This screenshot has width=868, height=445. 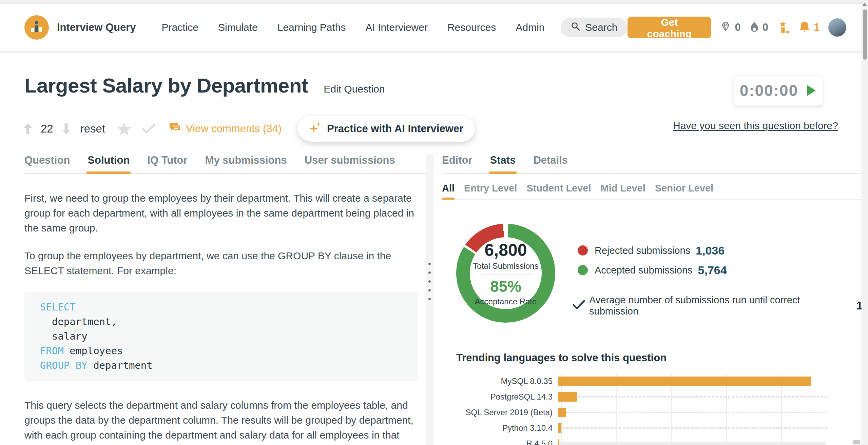 I want to click on panel-resize-handle, so click(x=429, y=300).